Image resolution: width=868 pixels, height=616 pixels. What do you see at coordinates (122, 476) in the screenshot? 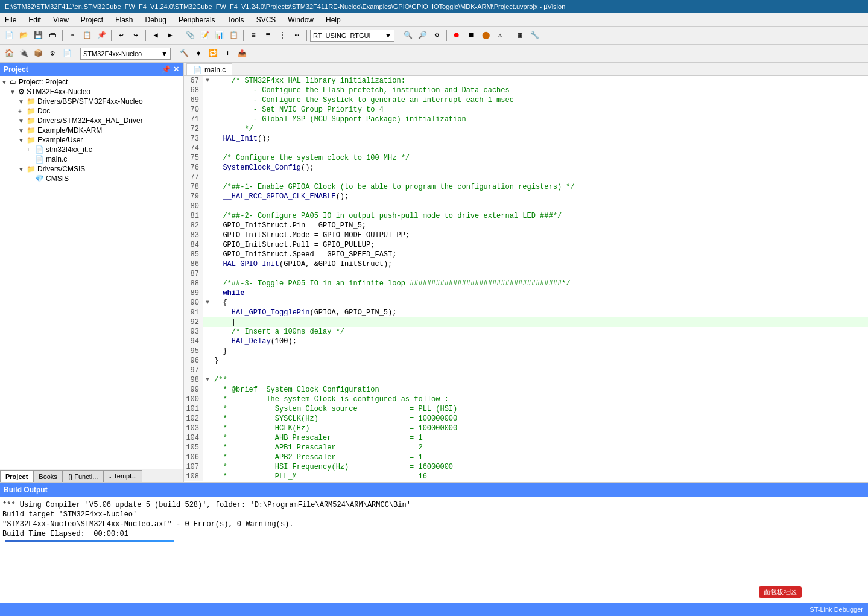
I see `project-bottom-tab: ₒ Templ...` at bounding box center [122, 476].